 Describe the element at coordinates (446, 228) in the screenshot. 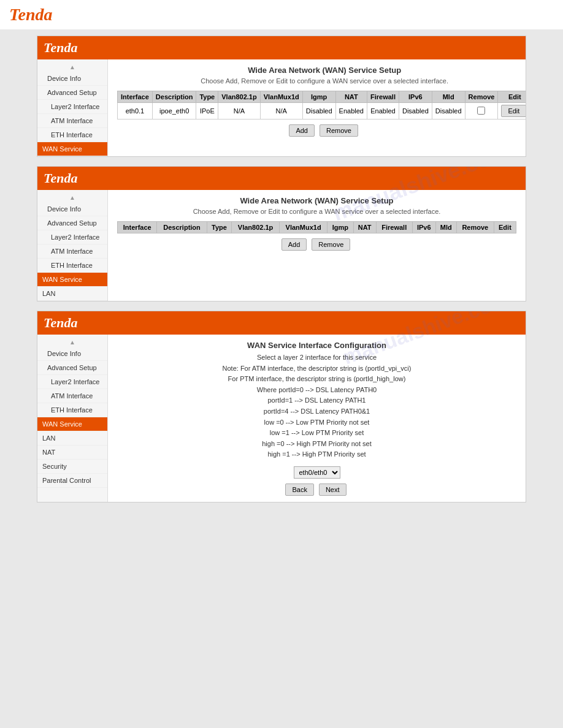

I see `p2-th-mld: Mld` at that location.